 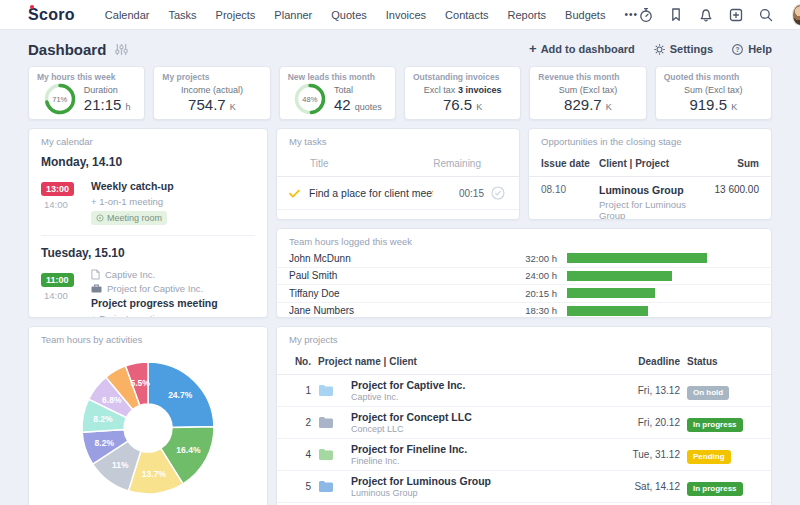 What do you see at coordinates (650, 362) in the screenshot?
I see `col-deadline: Deadline` at bounding box center [650, 362].